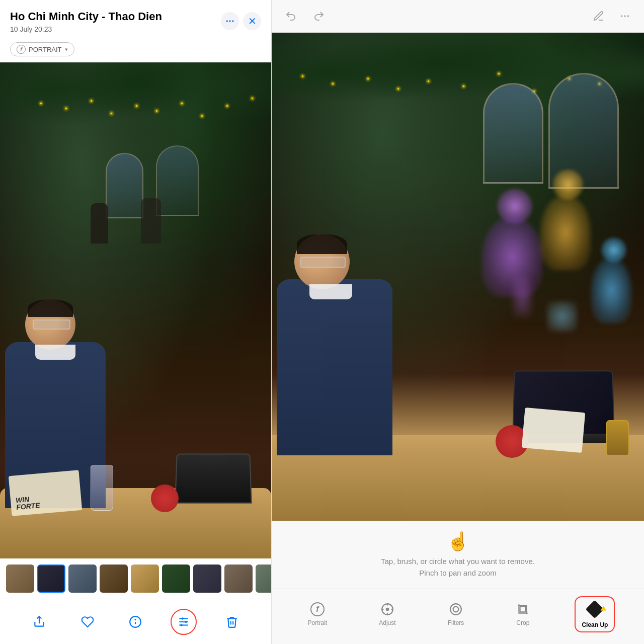 The width and height of the screenshot is (644, 644). I want to click on hand-pointer-icon: ☝, so click(458, 541).